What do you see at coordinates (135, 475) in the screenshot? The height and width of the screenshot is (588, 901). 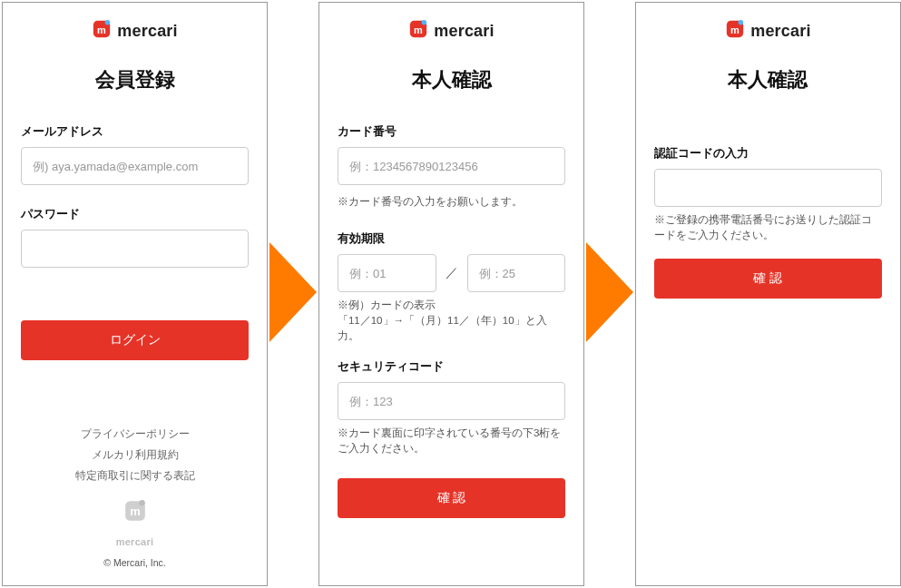 I see `tokutei-link: 特定商取引に関する表記` at bounding box center [135, 475].